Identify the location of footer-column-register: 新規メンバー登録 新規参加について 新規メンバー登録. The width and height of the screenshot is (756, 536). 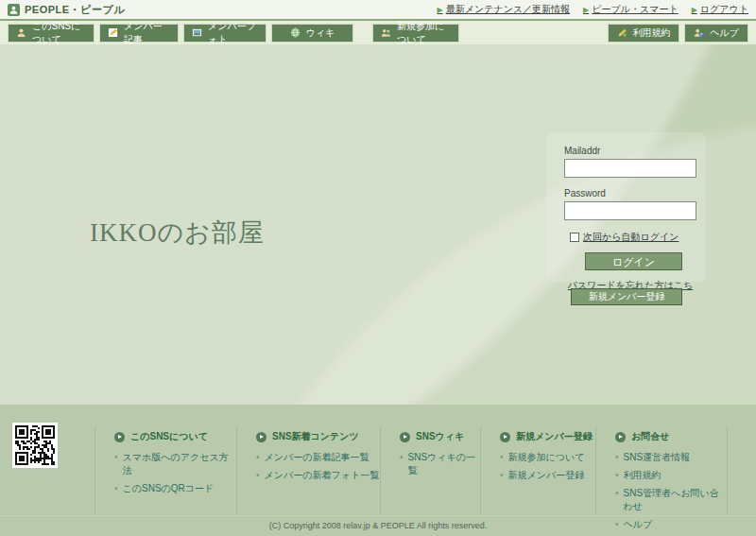
(538, 471).